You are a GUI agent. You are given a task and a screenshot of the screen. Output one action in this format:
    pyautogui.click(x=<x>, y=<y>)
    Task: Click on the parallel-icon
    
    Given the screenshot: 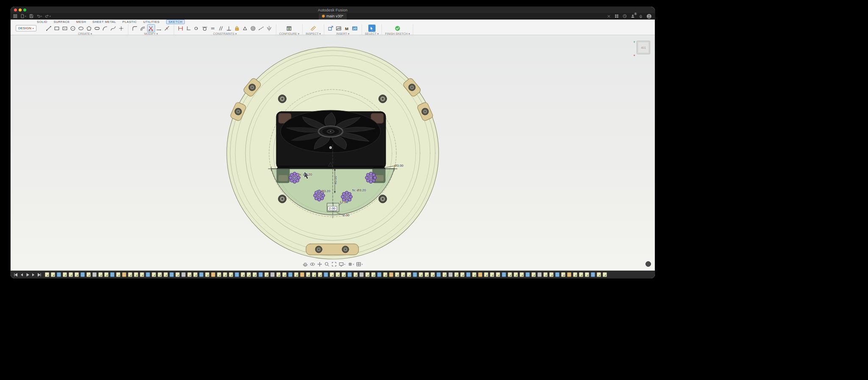 What is the action you would take?
    pyautogui.click(x=221, y=28)
    